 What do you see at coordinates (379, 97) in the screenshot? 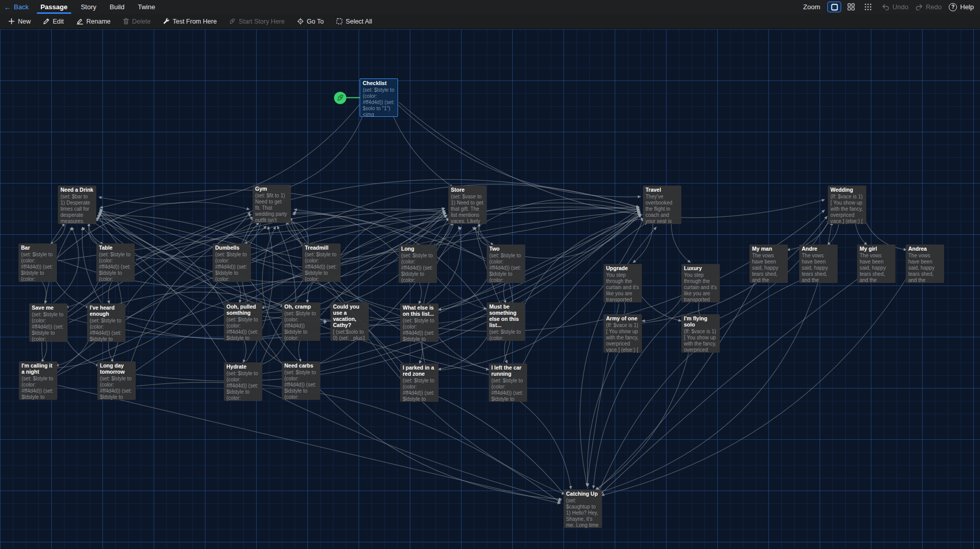
I see `passage-node-checklist: Checklist(set: $lstyle to (color: #ff4d4…` at bounding box center [379, 97].